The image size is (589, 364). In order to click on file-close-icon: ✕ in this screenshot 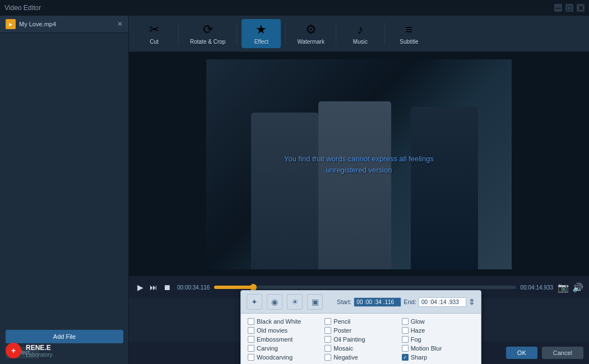, I will do `click(120, 24)`.